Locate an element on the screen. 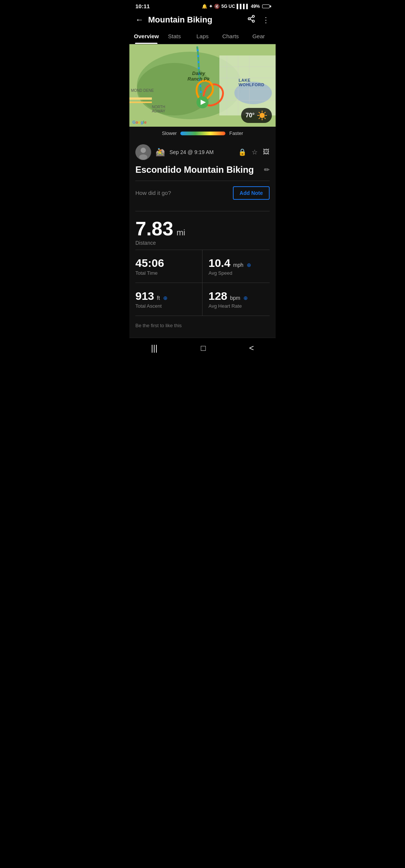 This screenshot has height=868, width=405. tab-overview: Overview is located at coordinates (146, 37).